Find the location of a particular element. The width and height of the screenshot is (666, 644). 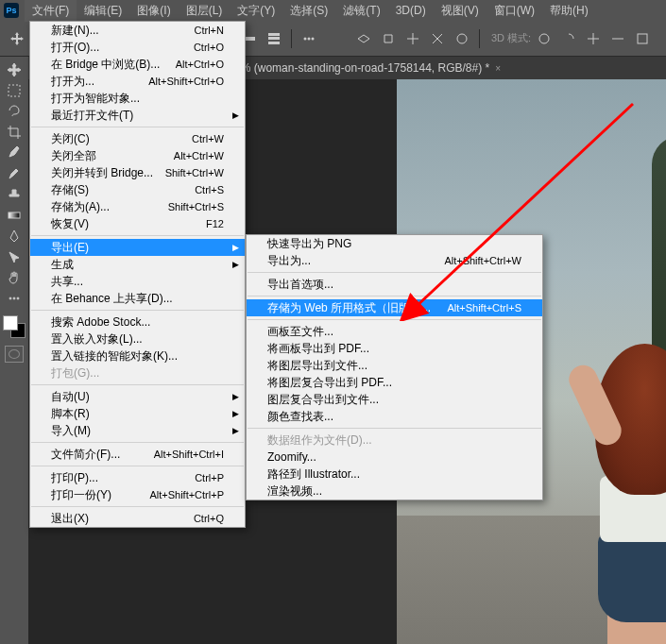

menu-item: 路径到 Illustrator... is located at coordinates (395, 474).